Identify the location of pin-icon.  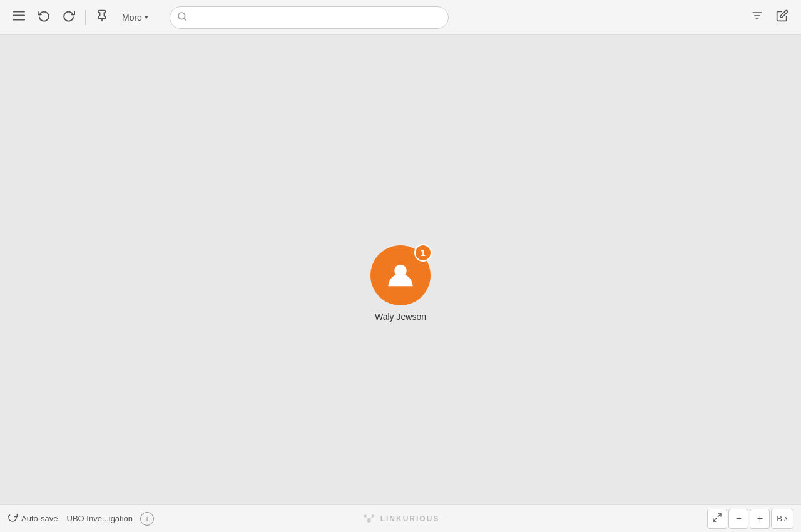
(102, 18).